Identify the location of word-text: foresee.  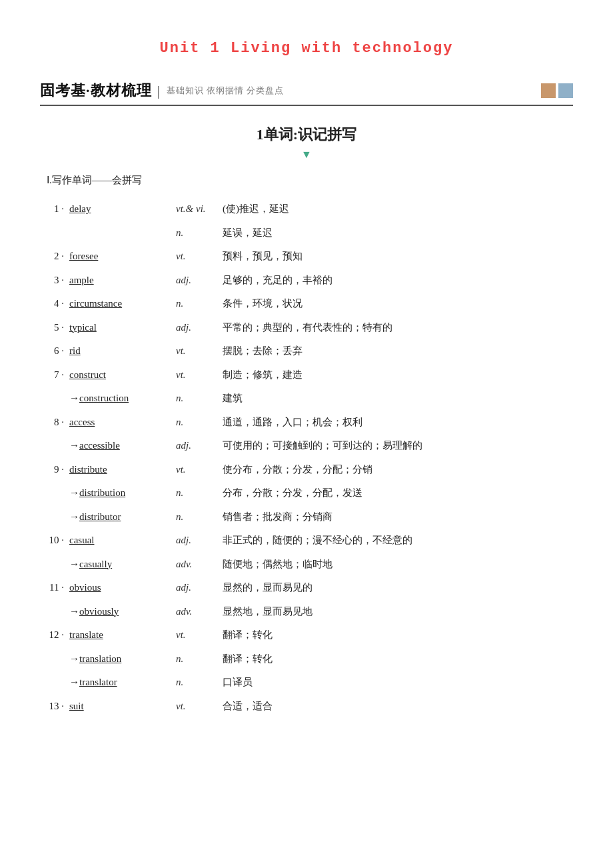
(84, 256).